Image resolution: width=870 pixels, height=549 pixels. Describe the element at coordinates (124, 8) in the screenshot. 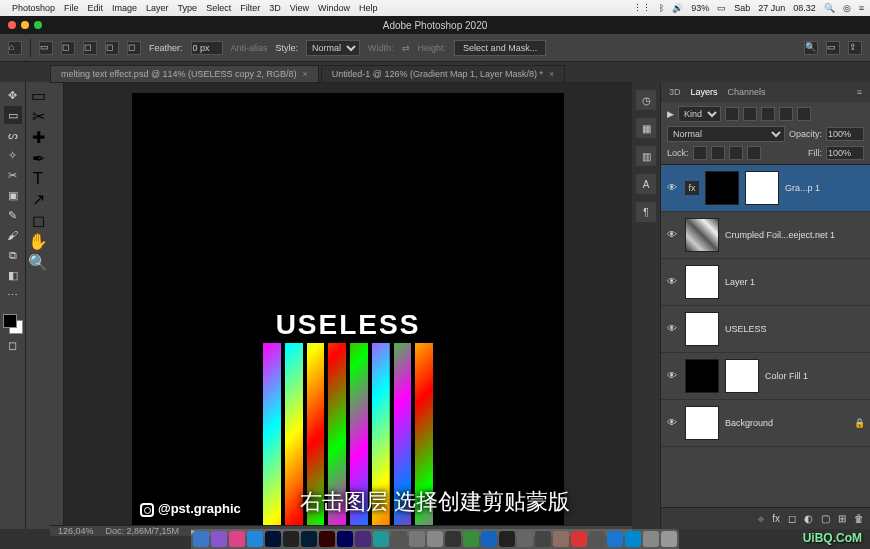

I see `menu-image: Image` at that location.